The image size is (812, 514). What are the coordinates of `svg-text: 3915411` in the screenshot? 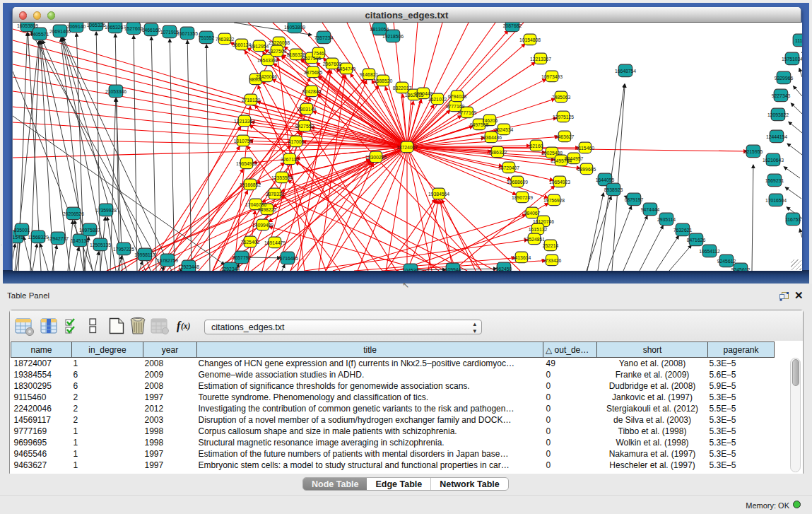 It's located at (19, 236).